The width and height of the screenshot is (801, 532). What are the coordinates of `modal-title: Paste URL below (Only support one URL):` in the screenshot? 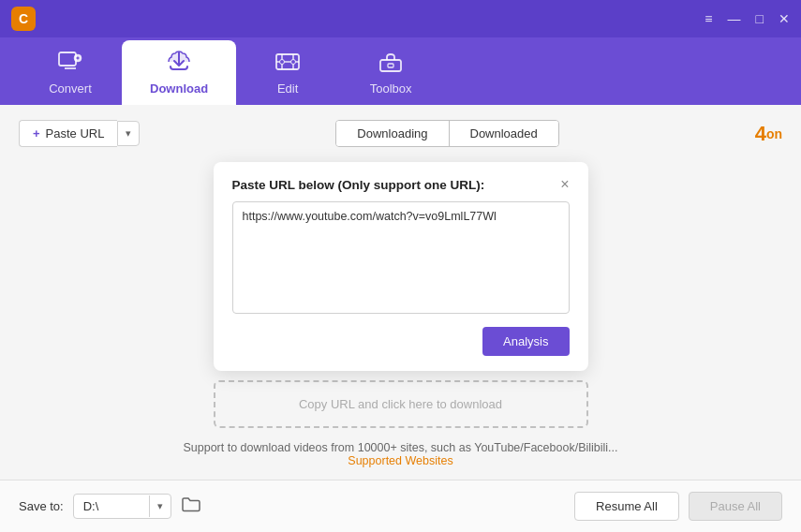 It's located at (359, 185).